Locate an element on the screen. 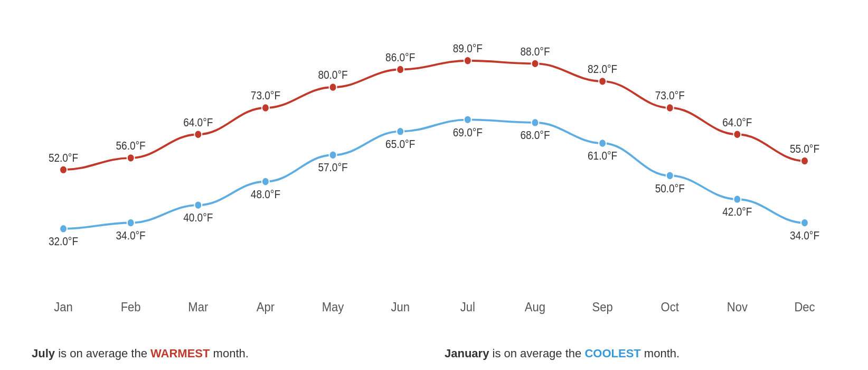  svg-text: 42.0°F is located at coordinates (737, 211).